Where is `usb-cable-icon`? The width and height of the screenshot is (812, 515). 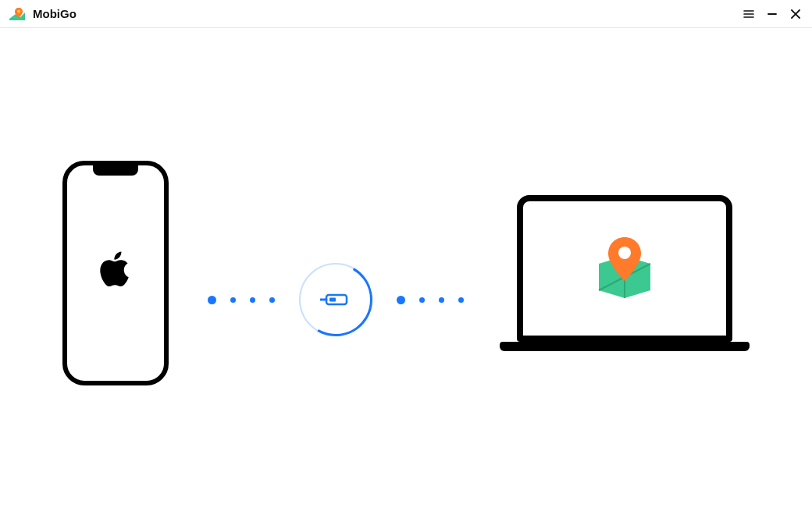
usb-cable-icon is located at coordinates (336, 300).